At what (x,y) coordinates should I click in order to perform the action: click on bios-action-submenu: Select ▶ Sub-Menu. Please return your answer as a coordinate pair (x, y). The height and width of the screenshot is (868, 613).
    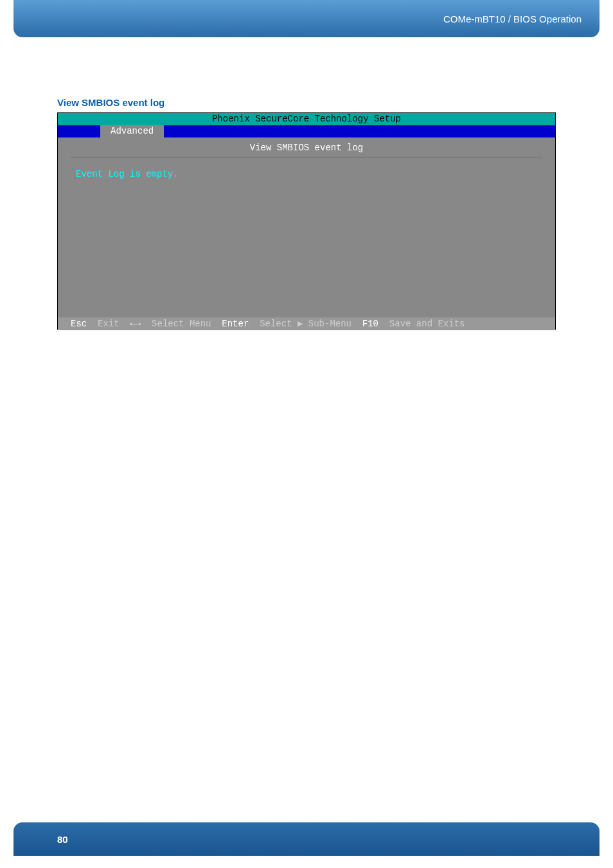
    Looking at the image, I should click on (306, 324).